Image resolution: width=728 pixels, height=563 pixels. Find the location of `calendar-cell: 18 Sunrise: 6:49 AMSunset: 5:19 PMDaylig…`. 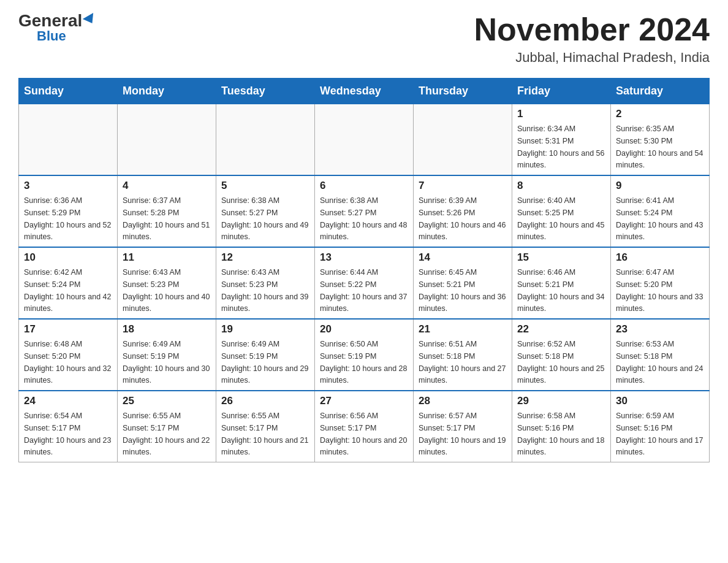

calendar-cell: 18 Sunrise: 6:49 AMSunset: 5:19 PMDaylig… is located at coordinates (167, 354).